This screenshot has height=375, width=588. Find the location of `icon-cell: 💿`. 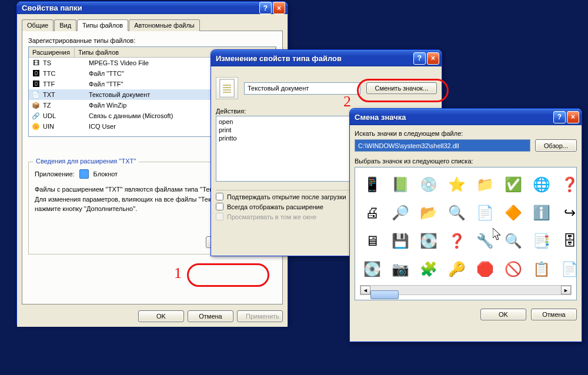

icon-cell: 💿 is located at coordinates (429, 185).